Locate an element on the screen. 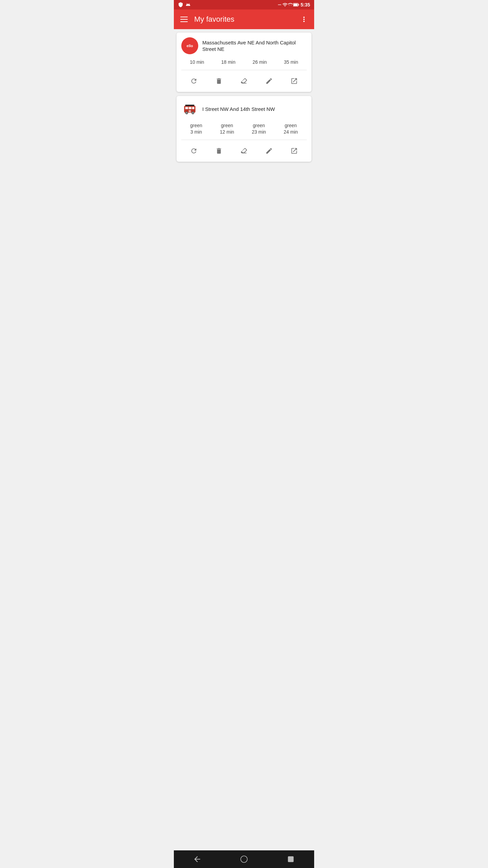 The image size is (488, 868). address-2: I Street NW And 14th Street NW is located at coordinates (239, 109).